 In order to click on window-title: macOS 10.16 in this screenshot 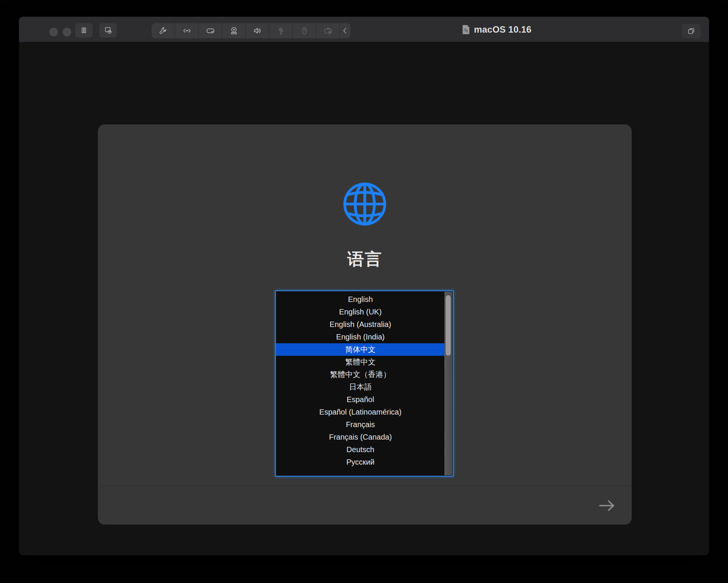, I will do `click(503, 30)`.